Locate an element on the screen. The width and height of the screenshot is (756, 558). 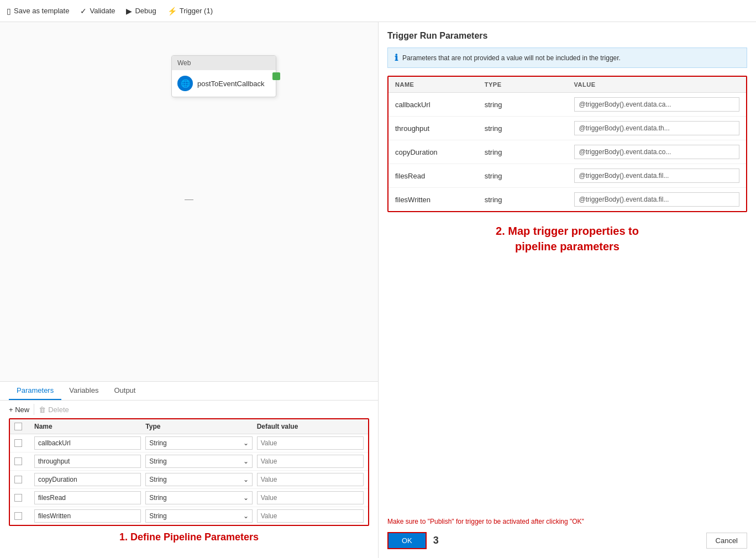
cancel-button: Cancel is located at coordinates (727, 540).